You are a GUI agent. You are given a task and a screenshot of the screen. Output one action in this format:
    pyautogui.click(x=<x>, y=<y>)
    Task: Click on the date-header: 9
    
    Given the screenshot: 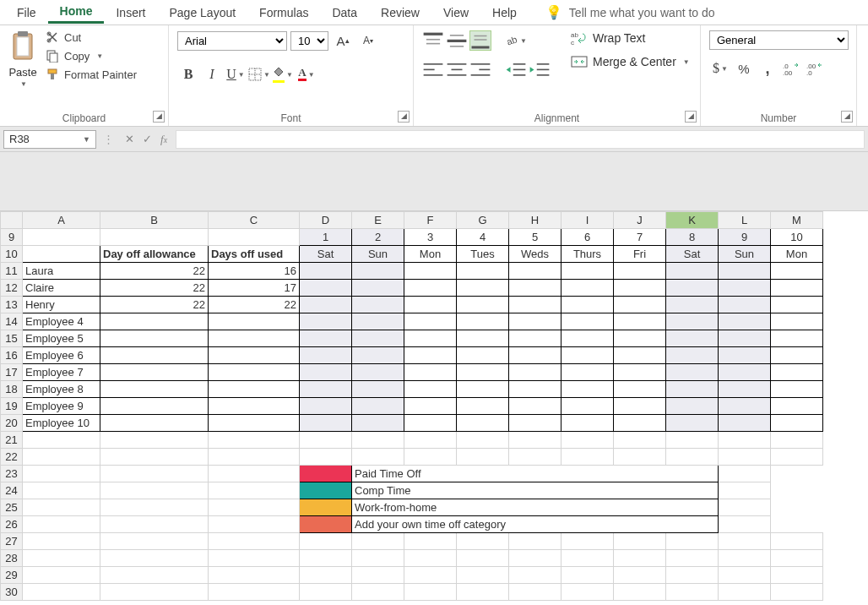 What is the action you would take?
    pyautogui.click(x=745, y=237)
    